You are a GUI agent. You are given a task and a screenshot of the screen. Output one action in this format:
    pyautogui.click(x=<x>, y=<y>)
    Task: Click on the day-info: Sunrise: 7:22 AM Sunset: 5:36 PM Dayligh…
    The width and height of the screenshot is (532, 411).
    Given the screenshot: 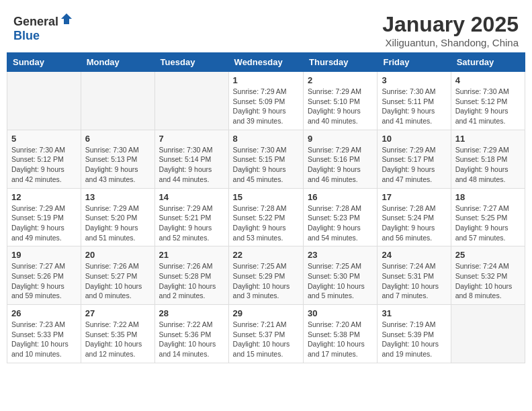 What is the action you would take?
    pyautogui.click(x=192, y=340)
    